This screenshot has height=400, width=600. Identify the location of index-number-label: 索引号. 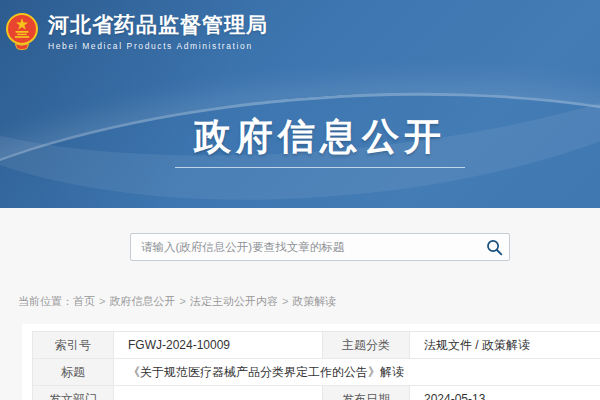
(74, 346).